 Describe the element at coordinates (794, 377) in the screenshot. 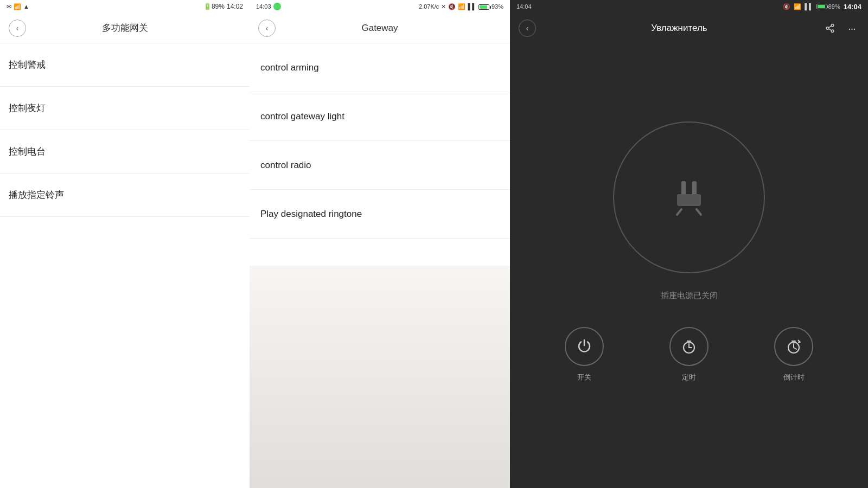

I see `countdown-label: 倒计时` at that location.